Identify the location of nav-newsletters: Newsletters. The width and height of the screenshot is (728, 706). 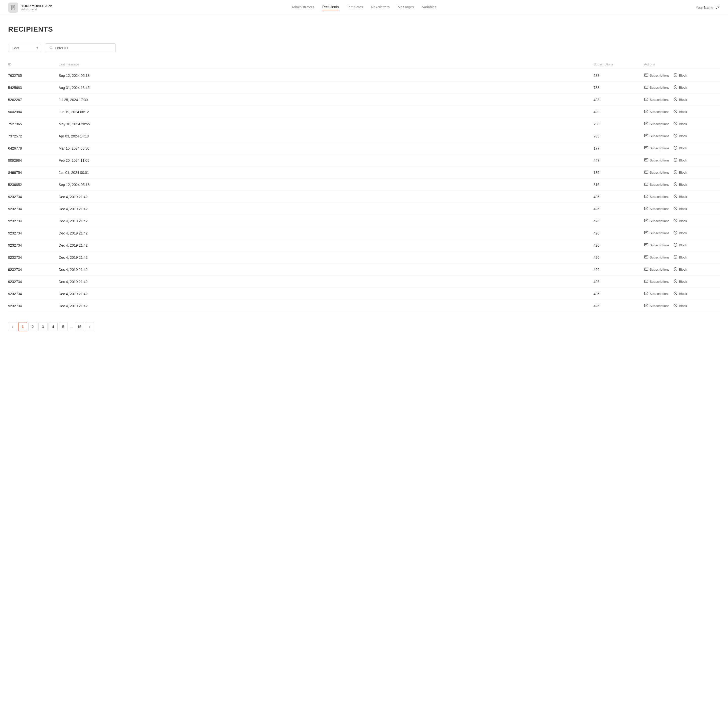
(380, 7).